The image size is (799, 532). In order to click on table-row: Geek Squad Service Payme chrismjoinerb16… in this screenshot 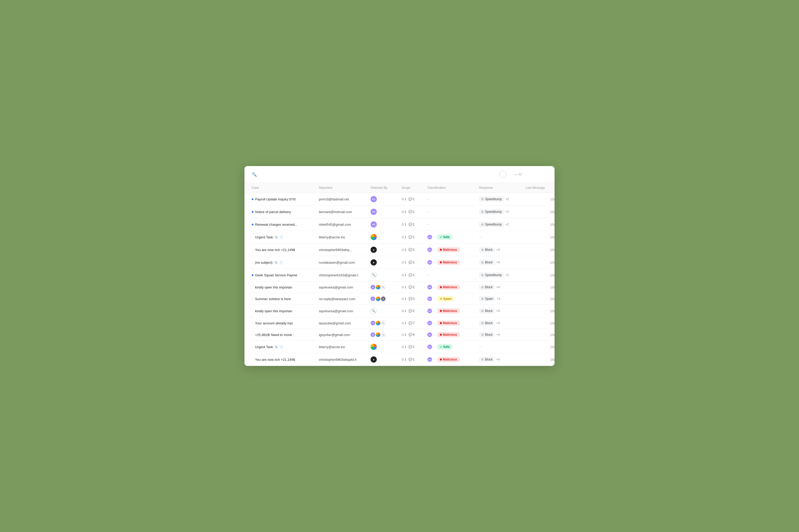, I will do `click(400, 275)`.